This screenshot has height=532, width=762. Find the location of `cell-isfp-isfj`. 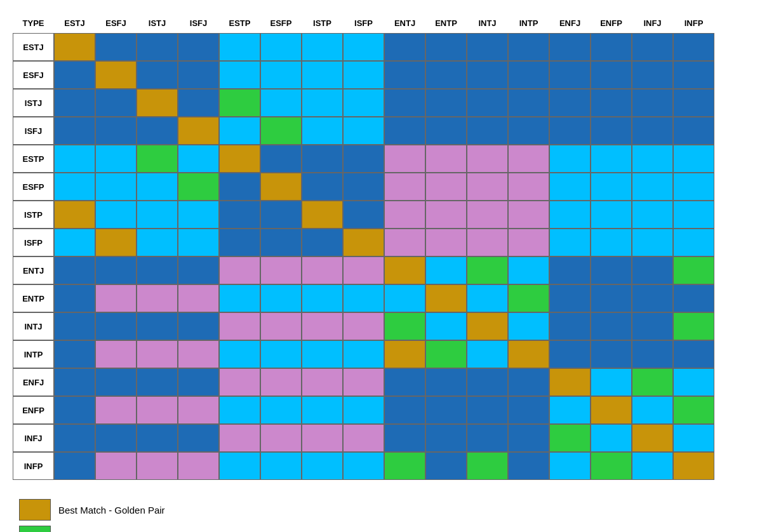

cell-isfp-isfj is located at coordinates (198, 243).